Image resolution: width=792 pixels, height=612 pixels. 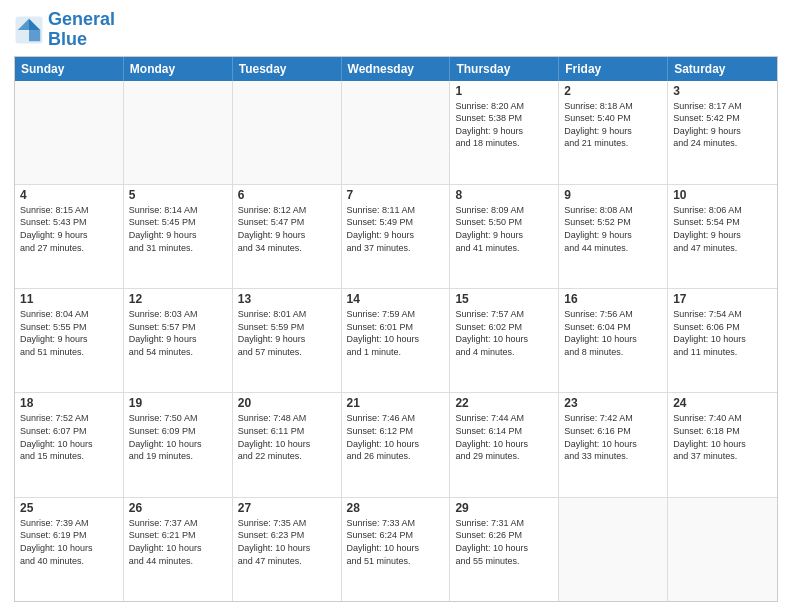 I want to click on day-number: 15, so click(x=504, y=299).